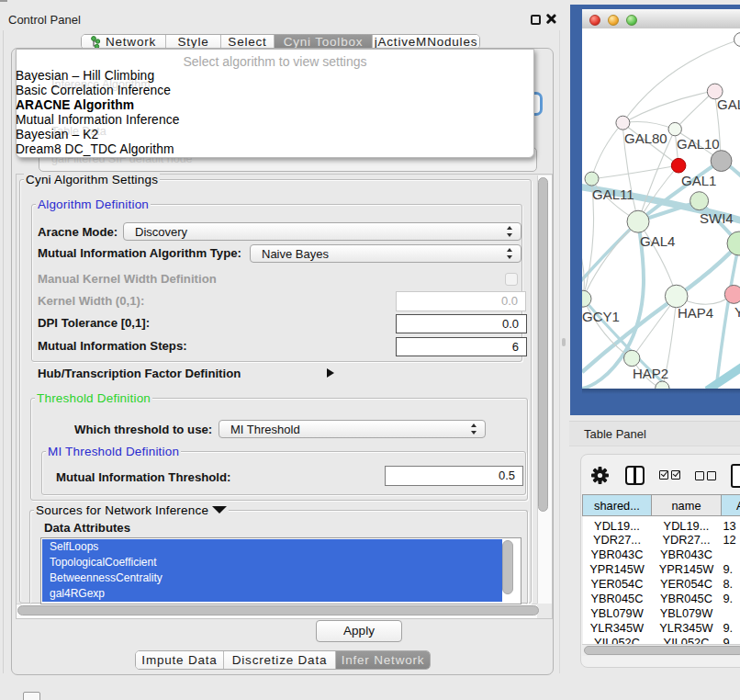 The image size is (740, 700). I want to click on svg-text: GCY1, so click(600, 316).